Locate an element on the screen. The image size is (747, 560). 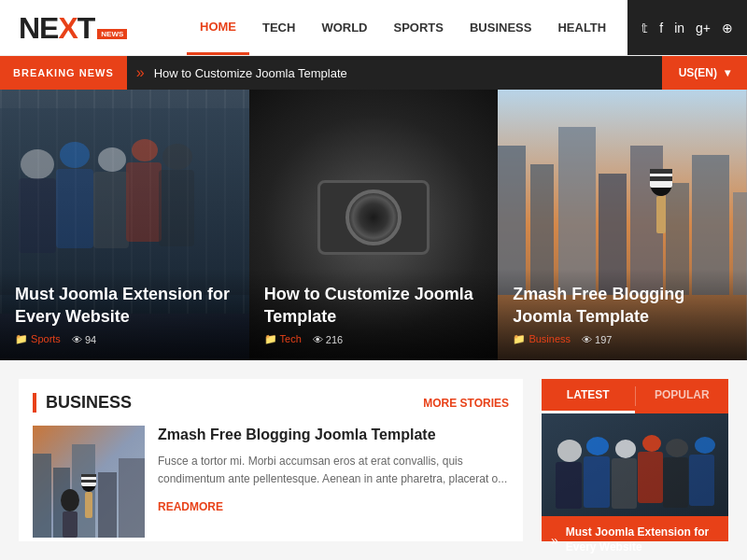
hero-panel-2-views: 👁 216 is located at coordinates (328, 340).